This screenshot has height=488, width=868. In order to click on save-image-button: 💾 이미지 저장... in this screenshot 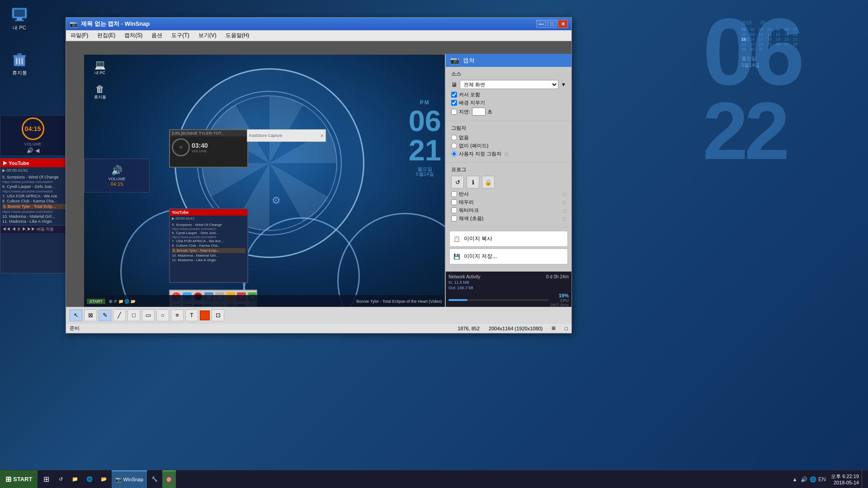, I will do `click(509, 257)`.